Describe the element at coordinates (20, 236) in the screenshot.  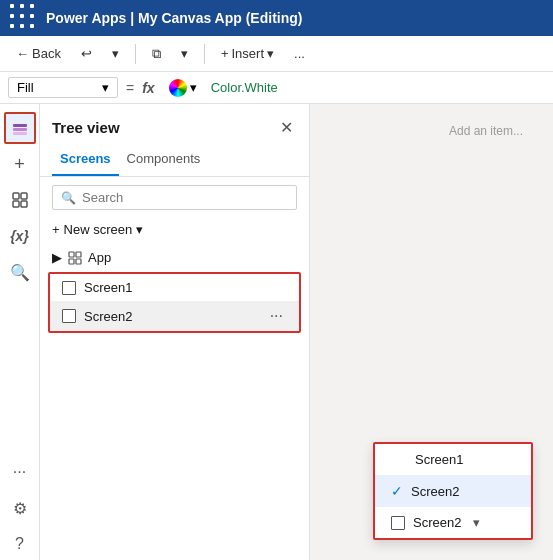
I see `variable-icon: {x}` at that location.